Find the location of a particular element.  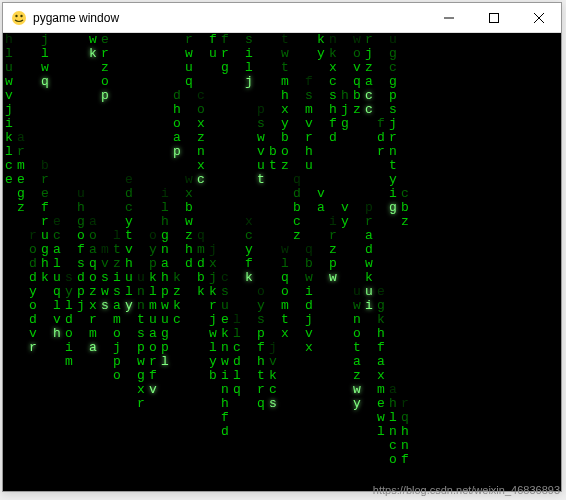

close-button is located at coordinates (538, 18).